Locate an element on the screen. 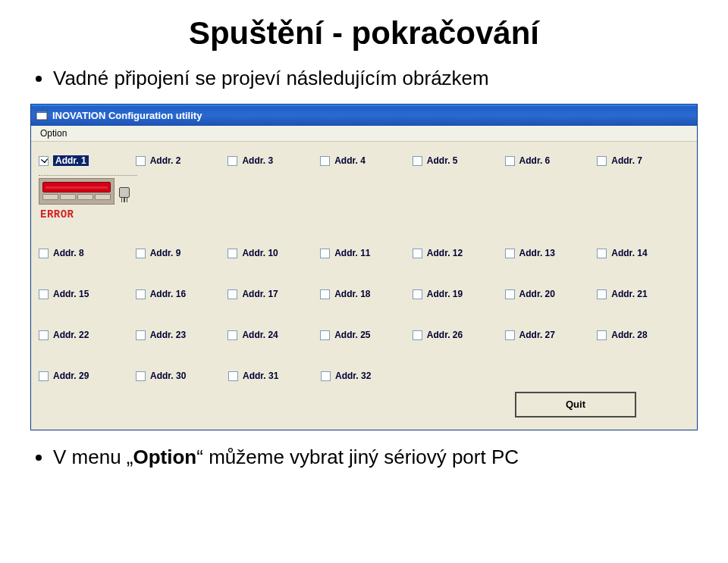 The image size is (728, 563). addr-1: Addr. 1 is located at coordinates (87, 161).